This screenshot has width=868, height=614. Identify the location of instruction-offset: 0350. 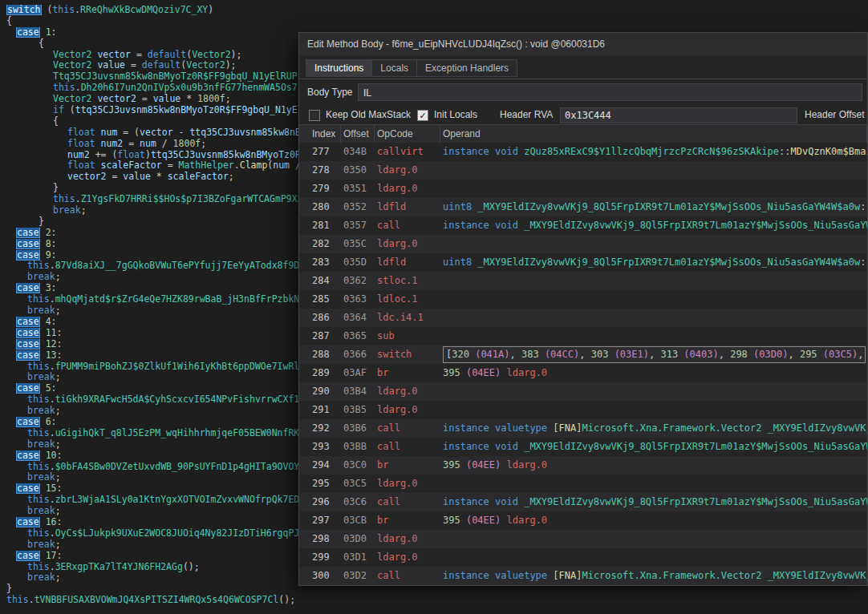
(358, 170).